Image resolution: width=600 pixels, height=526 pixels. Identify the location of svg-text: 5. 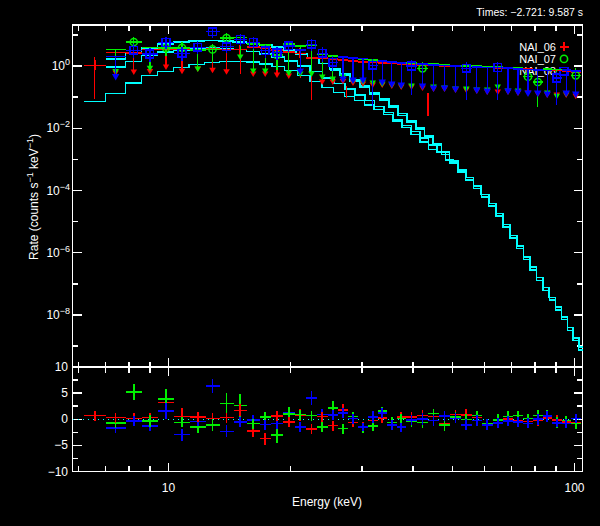
(64, 393).